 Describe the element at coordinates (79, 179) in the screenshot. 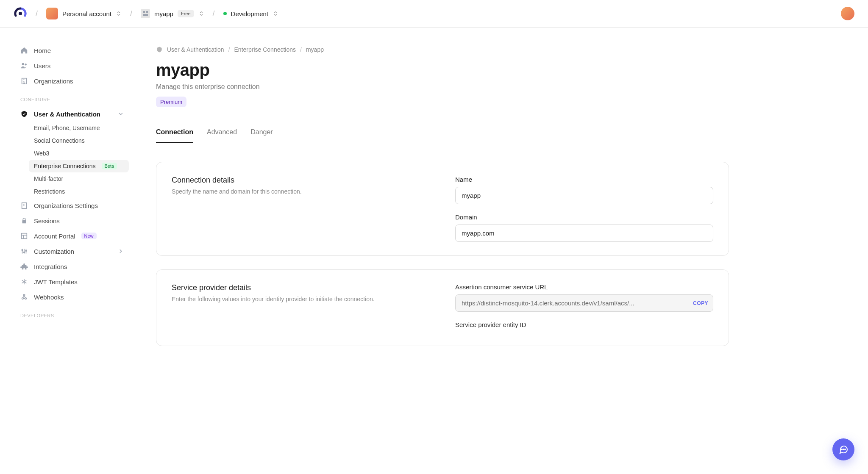

I see `sidebar-item-mfa: Multi-factor` at that location.